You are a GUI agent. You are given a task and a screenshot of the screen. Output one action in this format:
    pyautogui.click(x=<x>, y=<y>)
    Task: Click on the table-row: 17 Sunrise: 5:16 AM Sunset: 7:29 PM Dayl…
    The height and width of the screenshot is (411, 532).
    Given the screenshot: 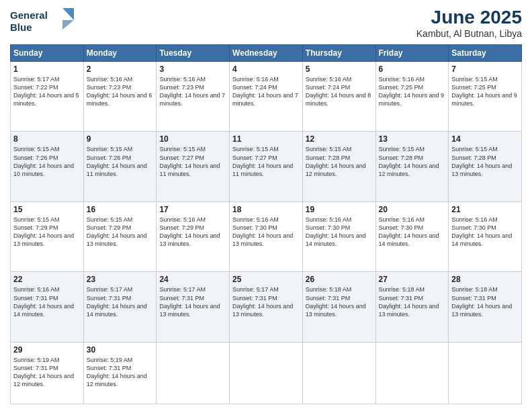 What is the action you would take?
    pyautogui.click(x=193, y=236)
    